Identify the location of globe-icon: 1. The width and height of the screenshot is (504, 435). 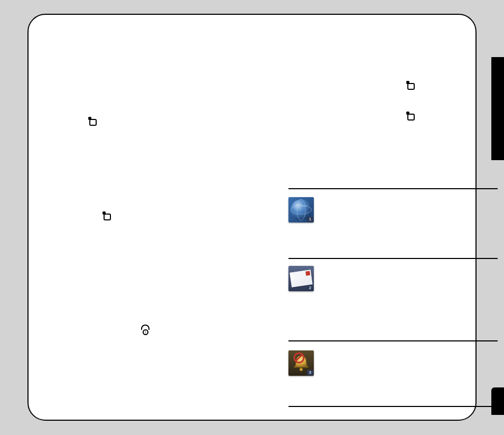
(301, 210).